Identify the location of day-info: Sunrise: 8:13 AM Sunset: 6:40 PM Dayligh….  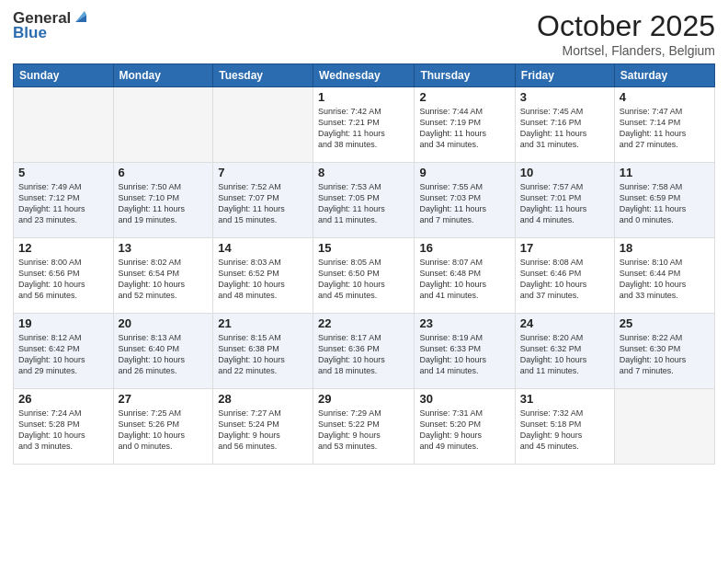
(164, 355).